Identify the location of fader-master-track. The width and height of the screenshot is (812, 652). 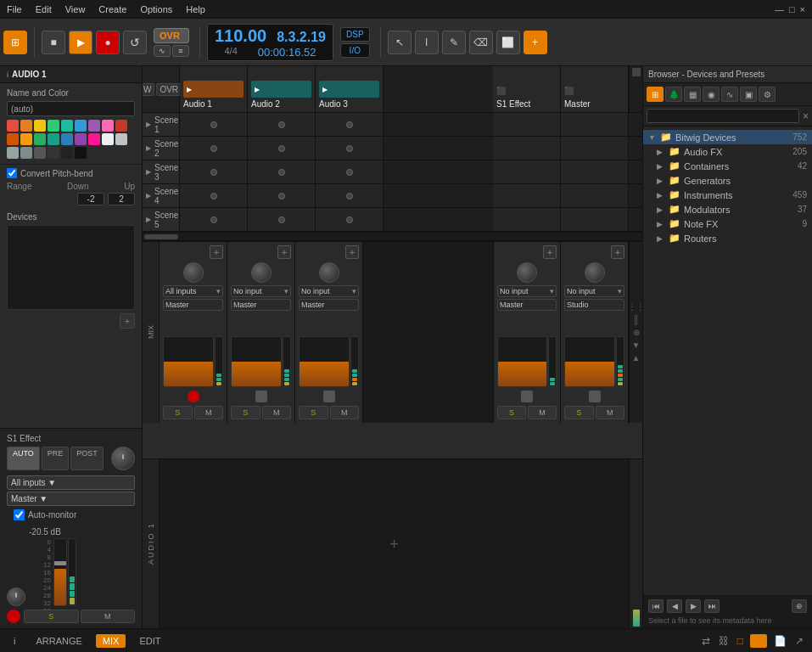
(590, 362).